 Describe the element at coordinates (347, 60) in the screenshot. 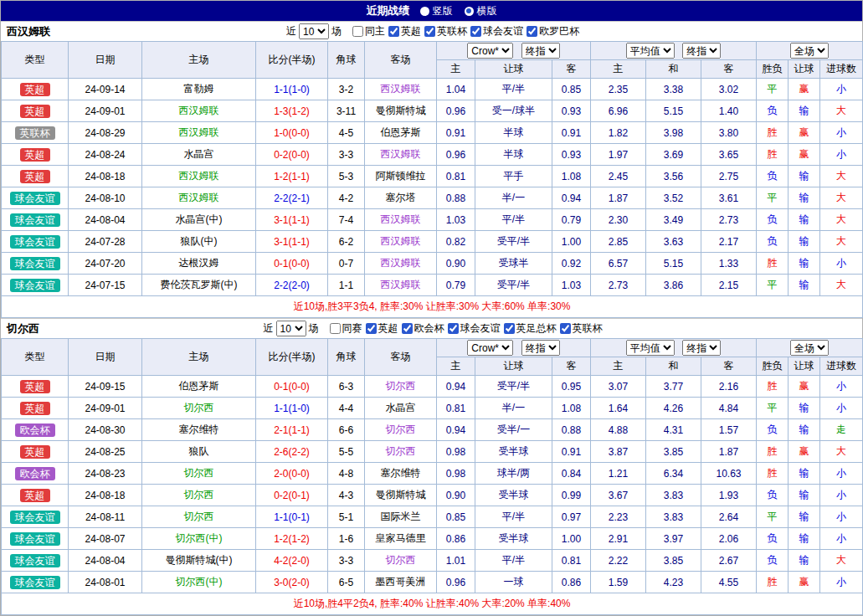

I see `col-header-corner: 角球` at that location.